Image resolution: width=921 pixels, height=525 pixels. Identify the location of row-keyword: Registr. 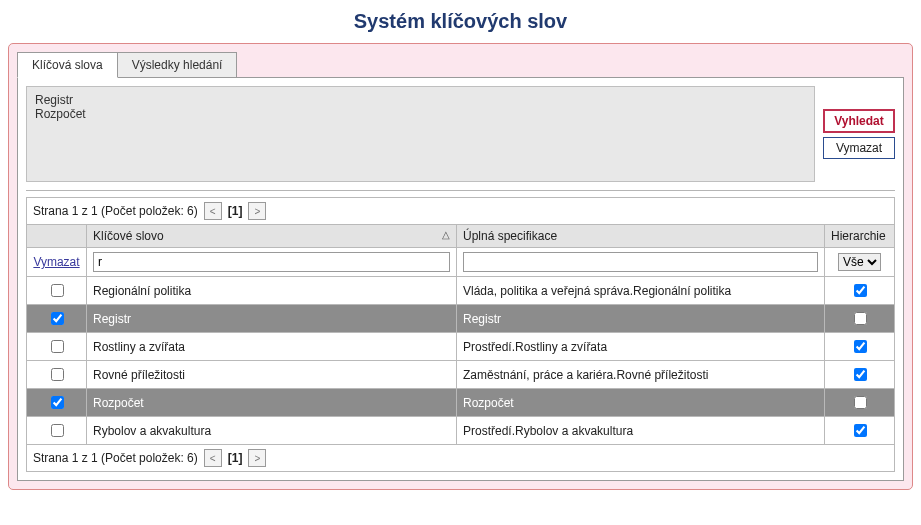
(272, 319).